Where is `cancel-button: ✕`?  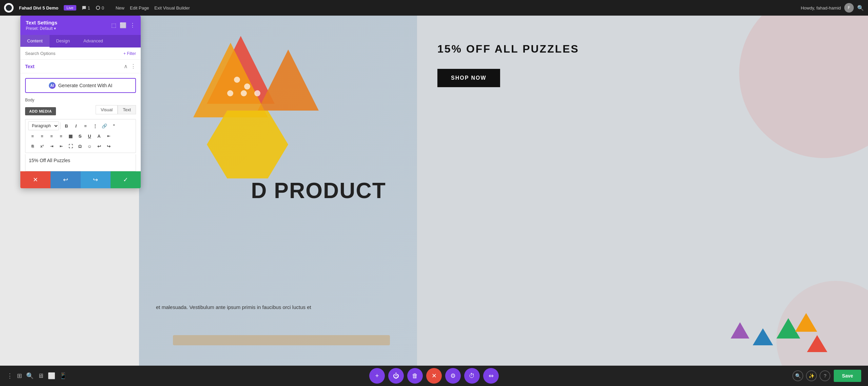 cancel-button: ✕ is located at coordinates (35, 180).